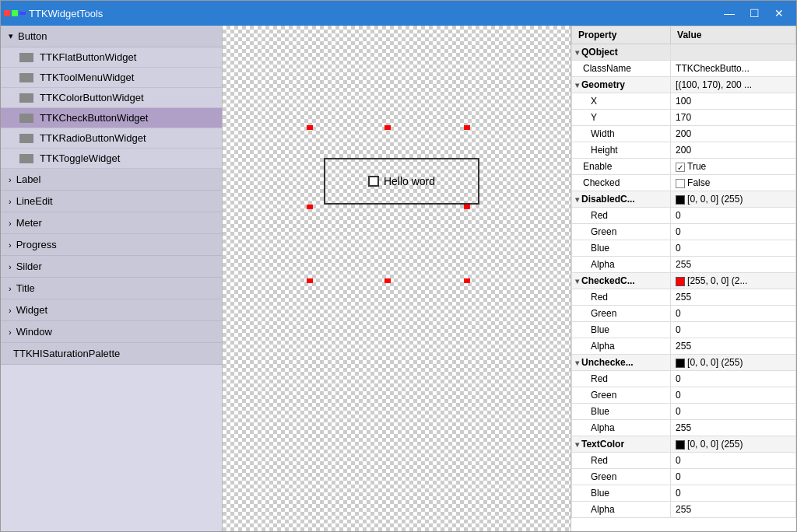 The image size is (797, 532). Describe the element at coordinates (402, 181) in the screenshot. I see `widget-preview: Hello word` at that location.